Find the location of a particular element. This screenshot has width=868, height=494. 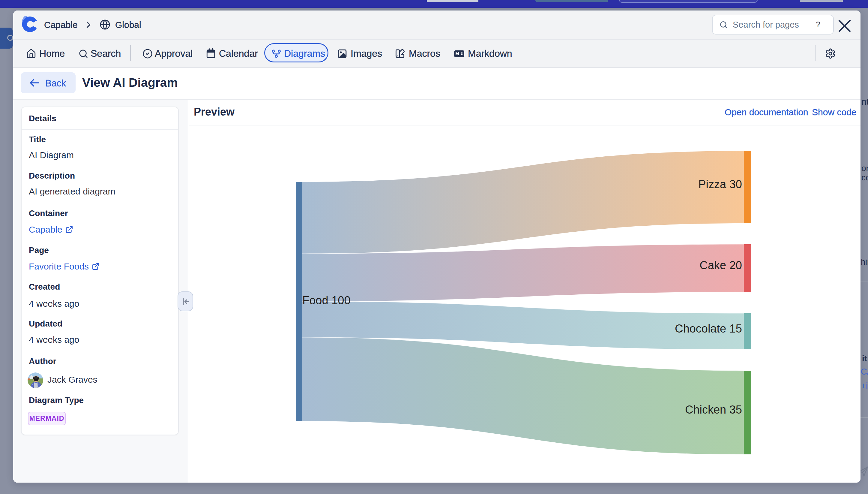

svg-text: Chicken 35 is located at coordinates (713, 410).